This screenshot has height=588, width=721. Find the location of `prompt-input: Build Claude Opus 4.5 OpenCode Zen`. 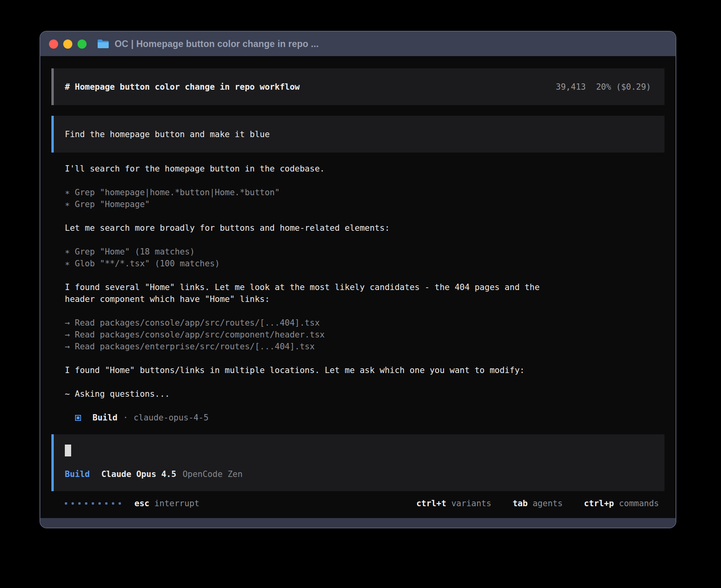

prompt-input: Build Claude Opus 4.5 OpenCode Zen is located at coordinates (358, 463).